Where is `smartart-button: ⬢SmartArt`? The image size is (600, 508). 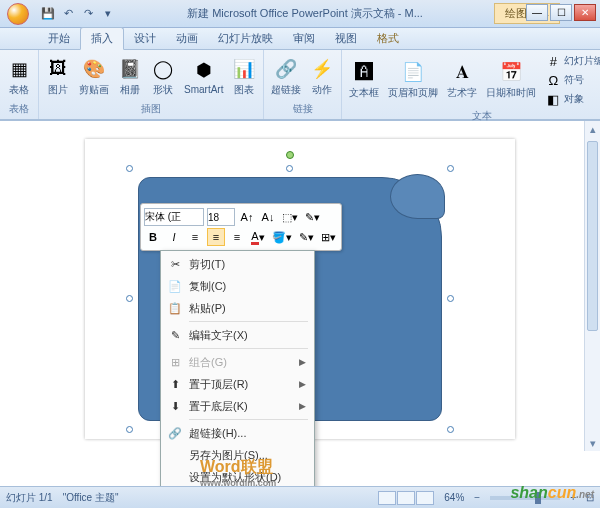 smartart-button: ⬢SmartArt is located at coordinates (204, 76).